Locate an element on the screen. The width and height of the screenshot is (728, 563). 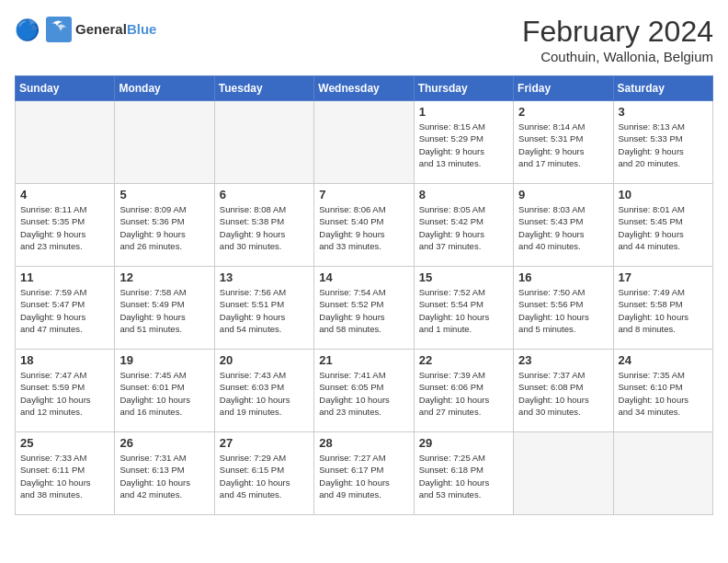
header-row: SundayMondayTuesdayWednesdayThursdayFrid… is located at coordinates (364, 88).